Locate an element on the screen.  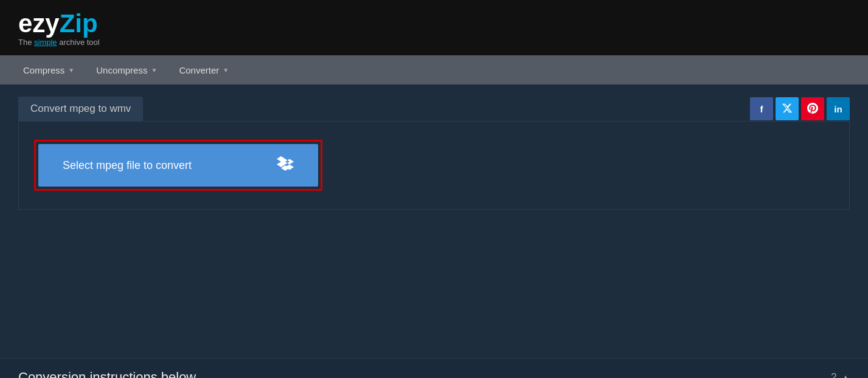
tagline-pre: The is located at coordinates (26, 43).